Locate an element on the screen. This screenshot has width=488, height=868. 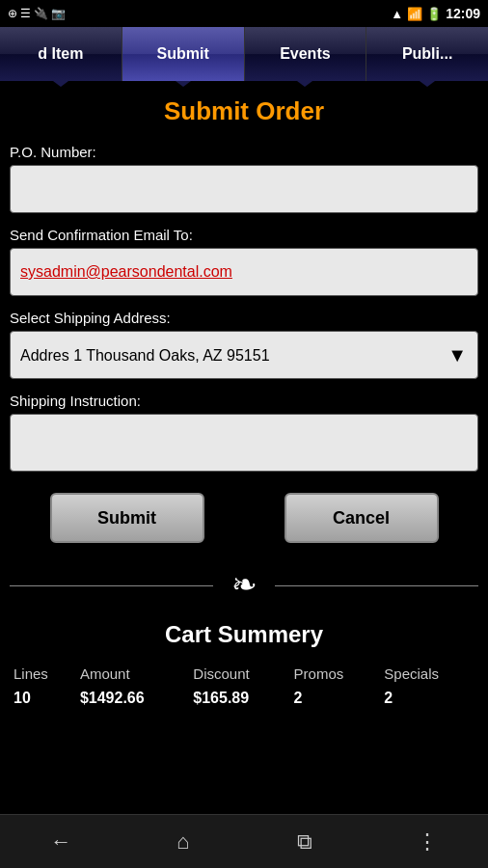
tab-publications-label: Publi... is located at coordinates (427, 54).